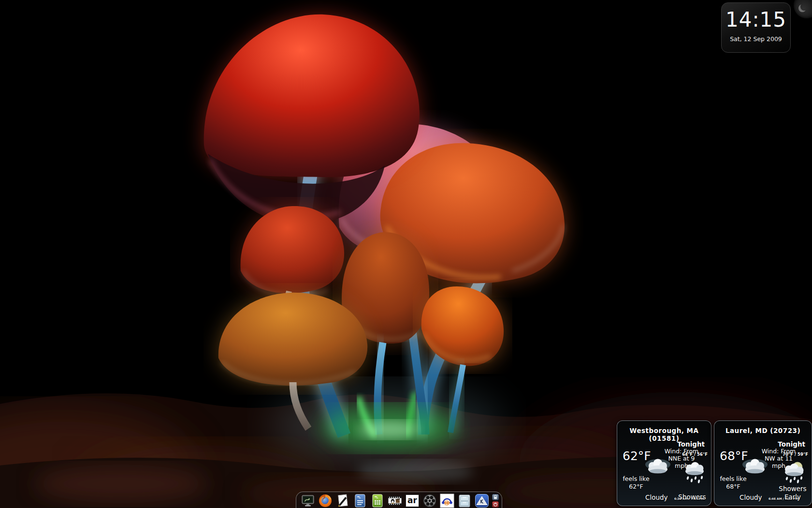 Image resolution: width=812 pixels, height=508 pixels. I want to click on ar-app-icon: ar, so click(412, 501).